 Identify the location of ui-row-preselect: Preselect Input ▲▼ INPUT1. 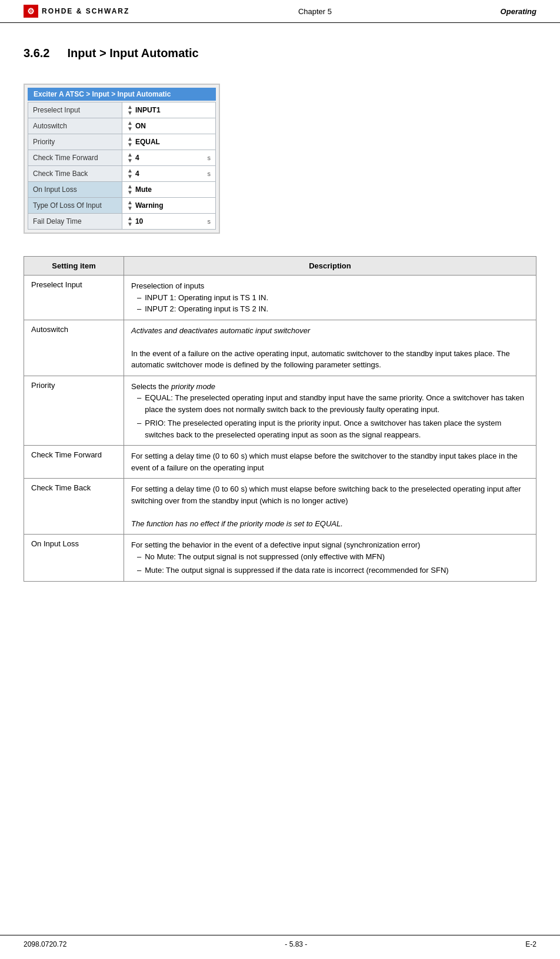
(122, 111).